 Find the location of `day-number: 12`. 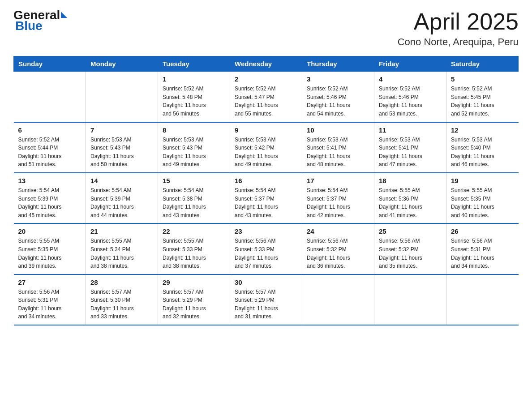

day-number: 12 is located at coordinates (483, 130).